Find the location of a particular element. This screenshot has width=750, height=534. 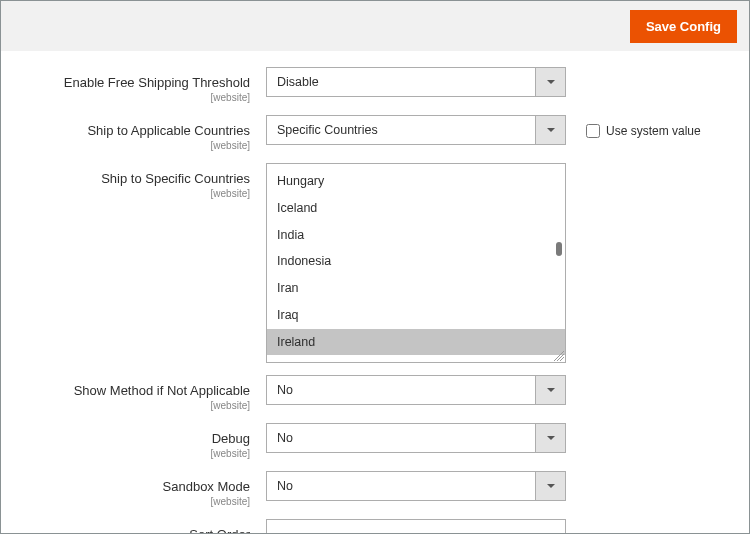

field-sandbox-mode: Sandbox Mode [website] No is located at coordinates (375, 489).